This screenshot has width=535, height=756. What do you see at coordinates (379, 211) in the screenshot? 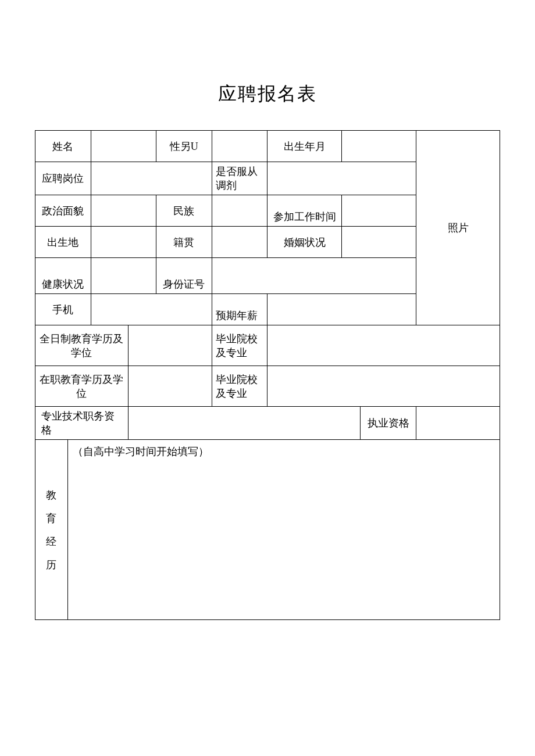
I see `value-work-start` at bounding box center [379, 211].